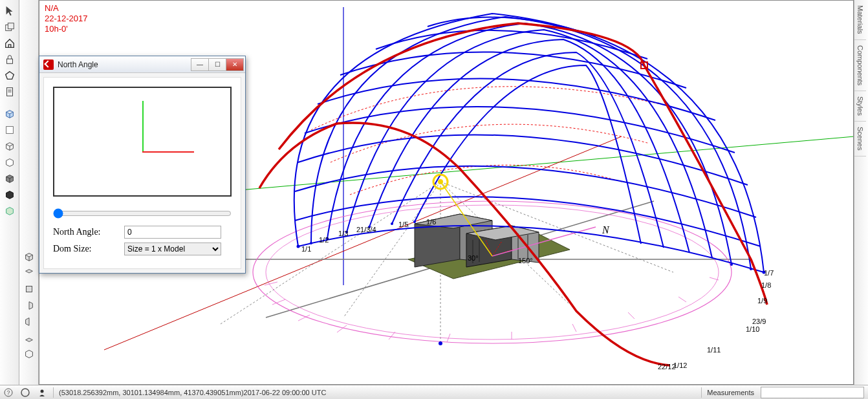 The image size is (868, 399). Describe the element at coordinates (142, 173) in the screenshot. I see `dialog-body: North Angle: Dom Size: Size = 1 x Model …` at that location.